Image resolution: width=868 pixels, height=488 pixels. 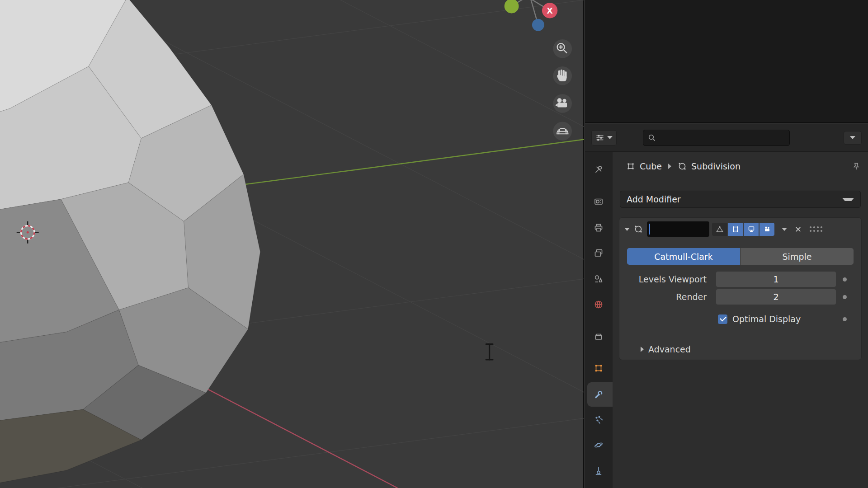 What do you see at coordinates (741, 229) in the screenshot?
I see `modifier-panel-header` at bounding box center [741, 229].